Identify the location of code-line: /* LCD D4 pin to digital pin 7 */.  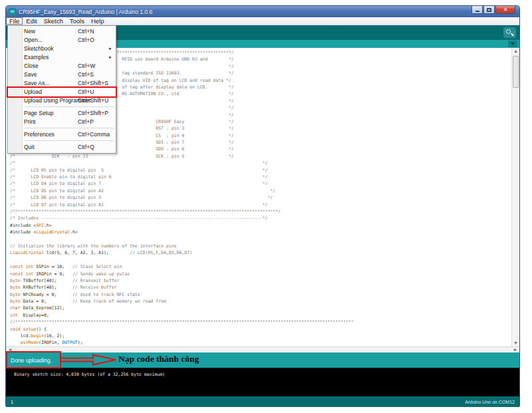
(260, 184).